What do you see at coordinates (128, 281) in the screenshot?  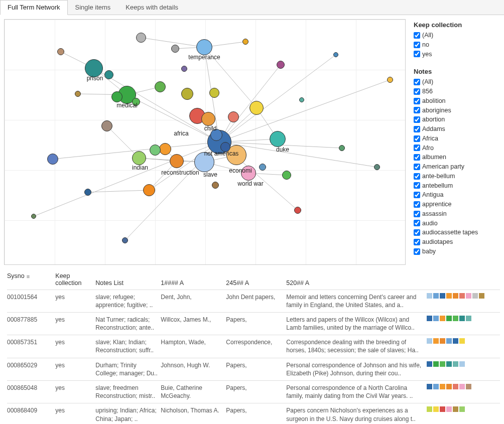 I see `col-notes-header: Notes List` at bounding box center [128, 281].